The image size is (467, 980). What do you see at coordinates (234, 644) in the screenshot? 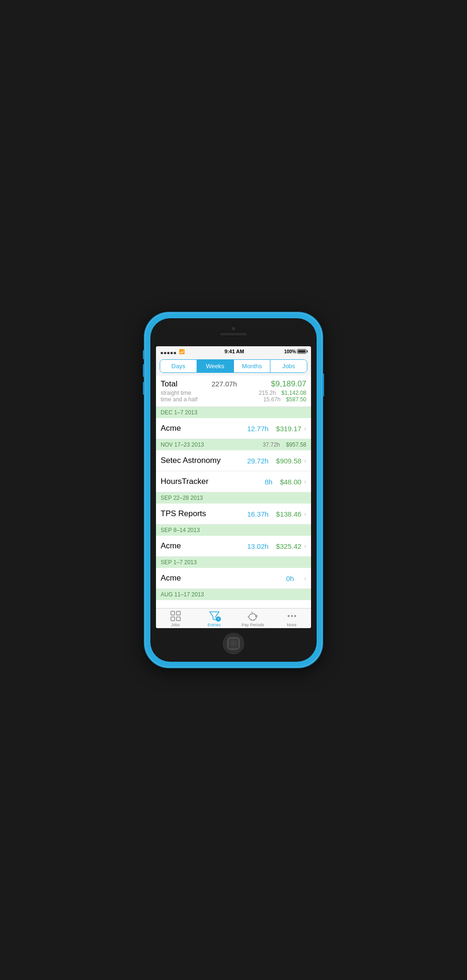
I see `home-button` at bounding box center [234, 644].